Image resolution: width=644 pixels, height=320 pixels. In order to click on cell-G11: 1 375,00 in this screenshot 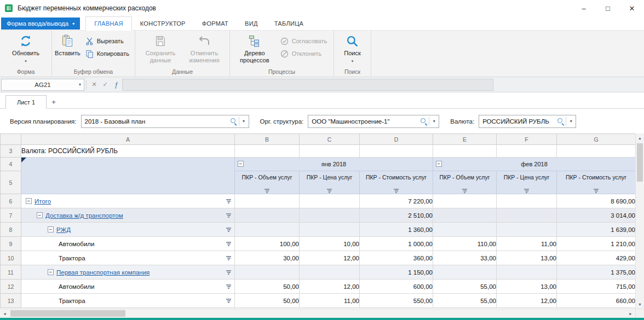, I will do `click(596, 272)`.